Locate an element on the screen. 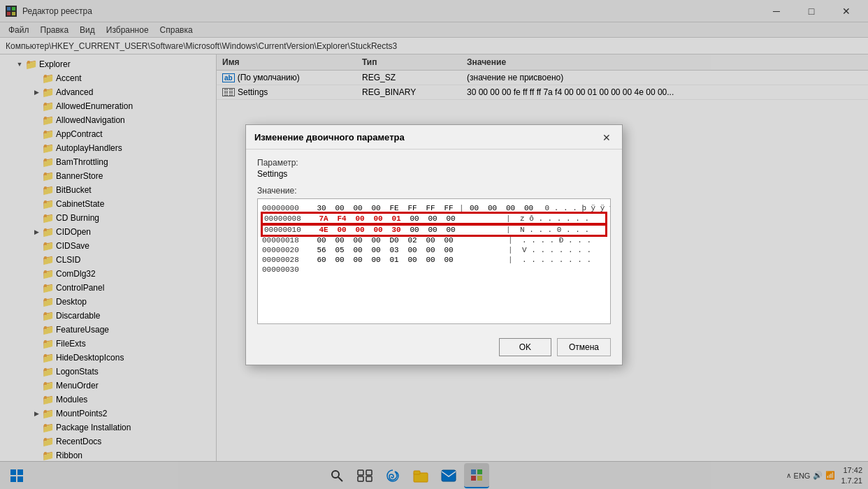 The image size is (868, 489). dialog-title: Изменение двоичного параметра is located at coordinates (330, 137).